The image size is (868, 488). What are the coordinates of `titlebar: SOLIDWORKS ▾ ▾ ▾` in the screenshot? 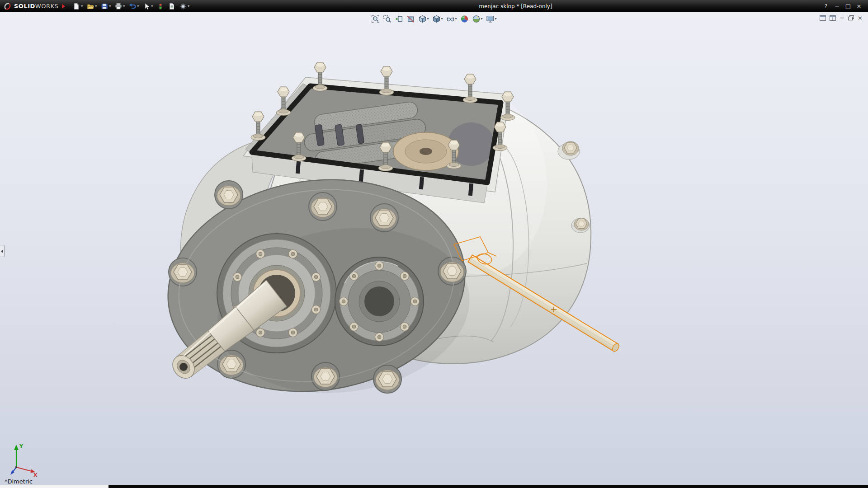 It's located at (434, 6).